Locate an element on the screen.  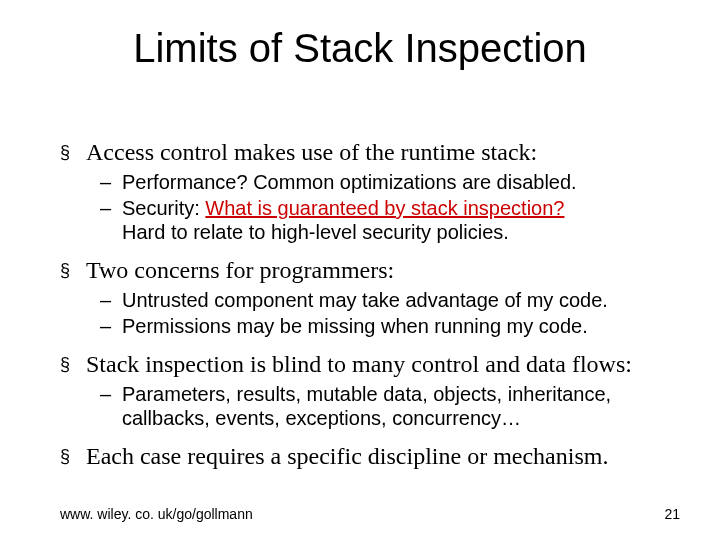
bullet-text: Each case requires a specific discipline… is located at coordinates (347, 456).